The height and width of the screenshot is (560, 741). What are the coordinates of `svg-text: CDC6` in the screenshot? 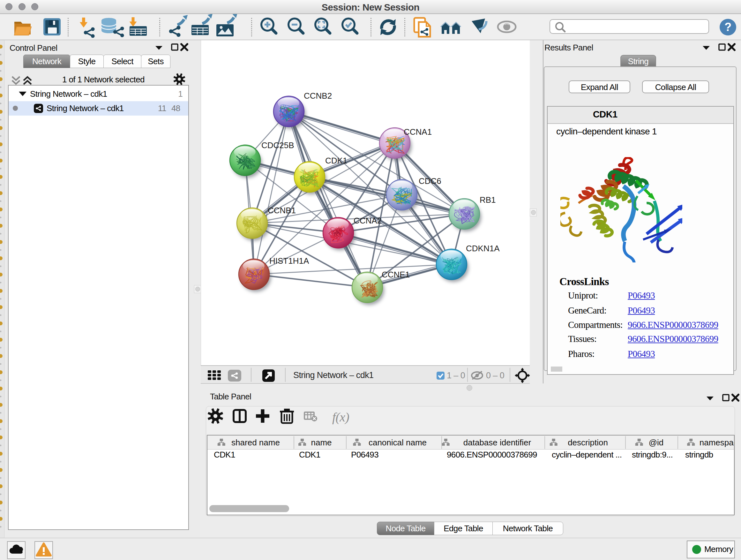 It's located at (430, 181).